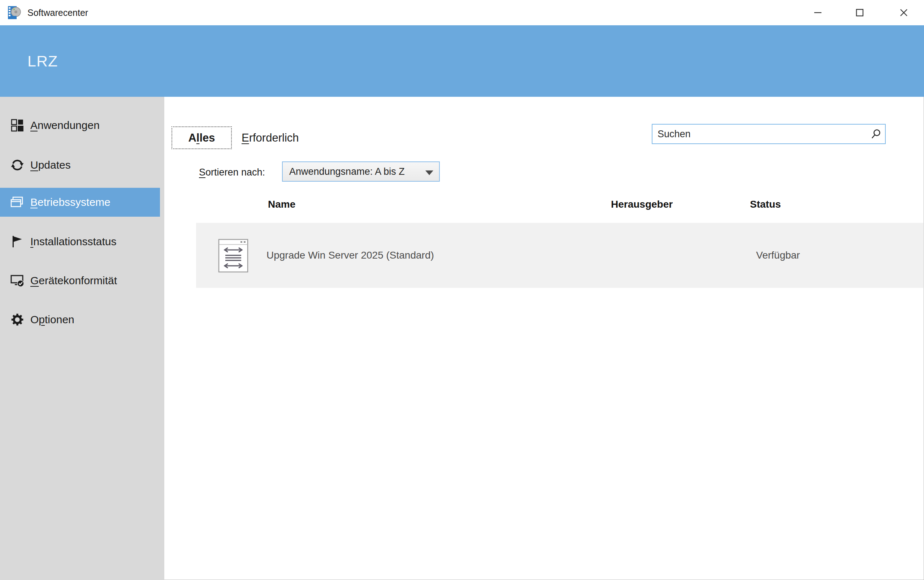  I want to click on close-icon, so click(904, 13).